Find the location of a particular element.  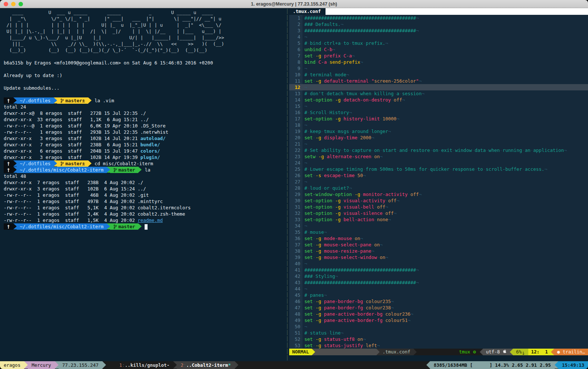

vim-line: 44¬ is located at coordinates (439, 289).